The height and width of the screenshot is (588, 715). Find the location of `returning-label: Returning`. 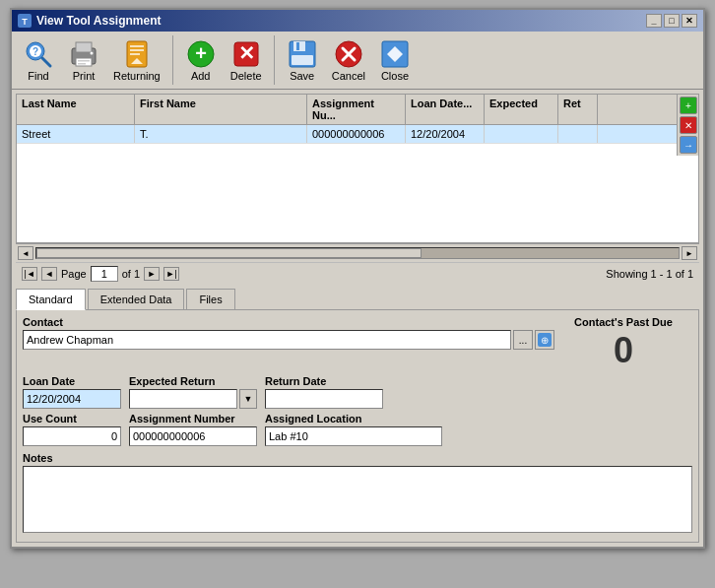

returning-label: Returning is located at coordinates (137, 76).